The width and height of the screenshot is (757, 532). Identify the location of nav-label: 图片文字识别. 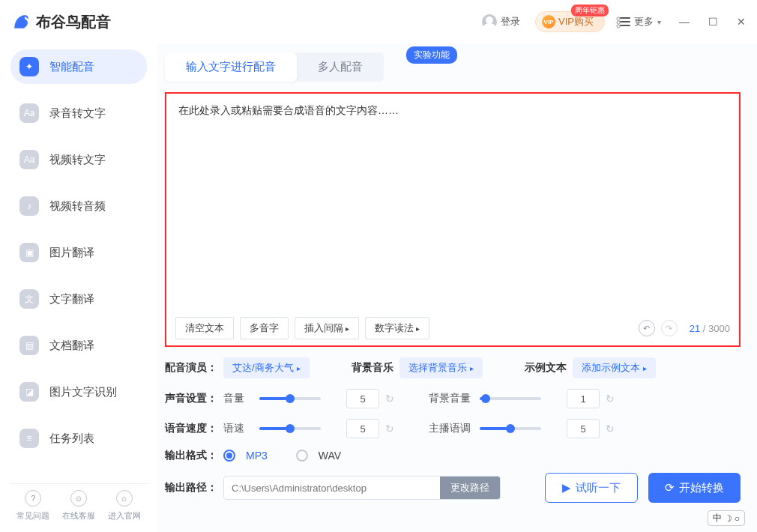
(83, 393).